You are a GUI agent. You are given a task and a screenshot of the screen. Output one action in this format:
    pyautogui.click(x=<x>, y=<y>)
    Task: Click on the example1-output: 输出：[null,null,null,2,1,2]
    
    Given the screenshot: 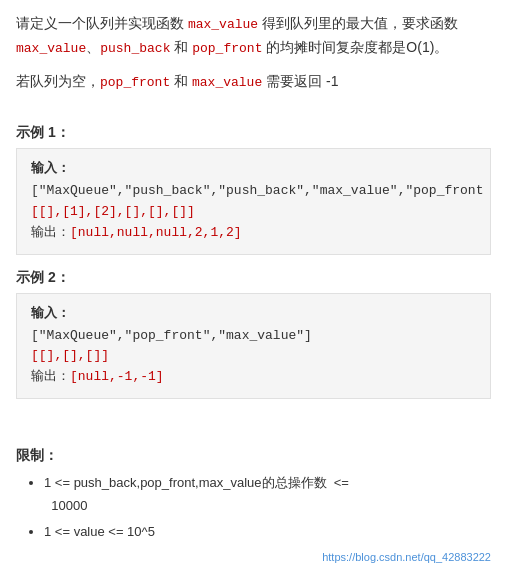 What is the action you would take?
    pyautogui.click(x=254, y=234)
    